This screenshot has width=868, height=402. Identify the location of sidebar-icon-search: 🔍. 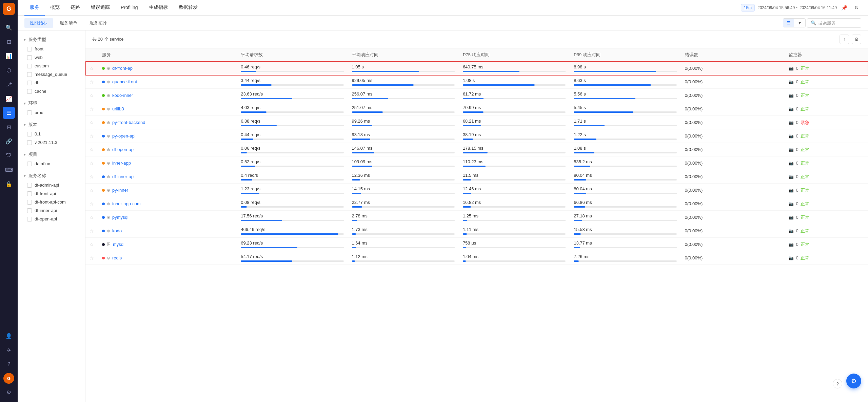
(9, 27).